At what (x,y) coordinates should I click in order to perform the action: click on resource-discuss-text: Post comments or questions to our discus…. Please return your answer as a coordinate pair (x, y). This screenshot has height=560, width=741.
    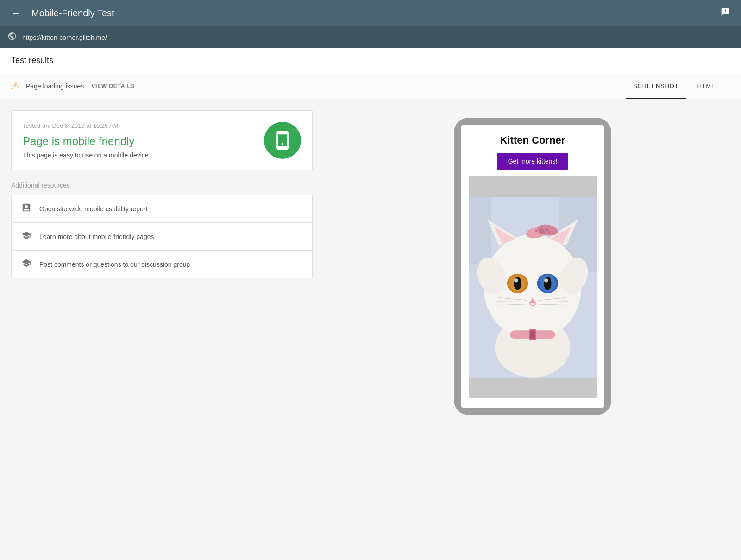
    Looking at the image, I should click on (115, 264).